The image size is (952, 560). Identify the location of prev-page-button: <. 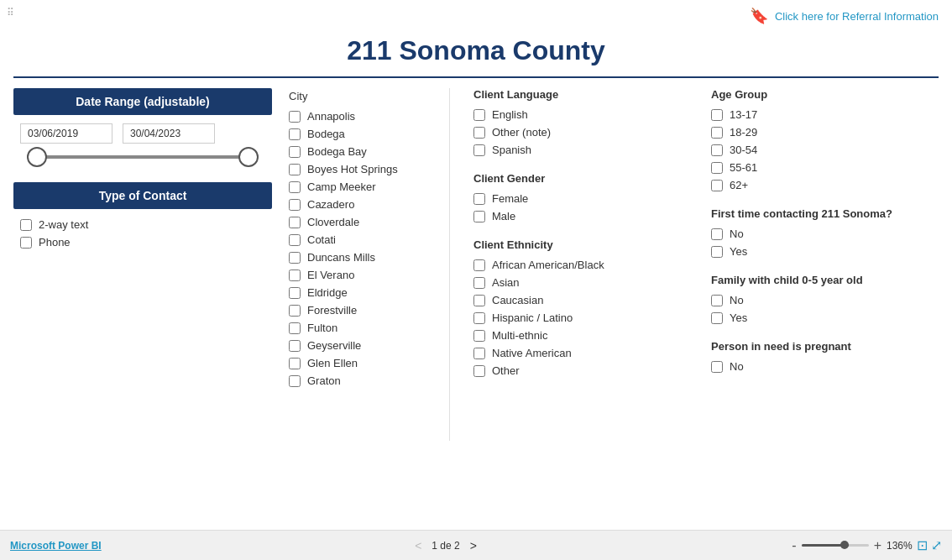
(418, 546).